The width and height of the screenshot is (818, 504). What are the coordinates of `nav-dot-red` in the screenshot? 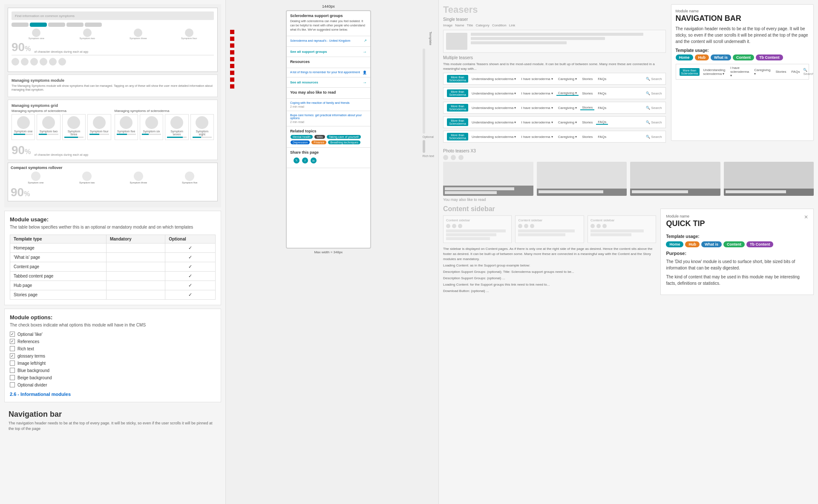 It's located at (232, 59).